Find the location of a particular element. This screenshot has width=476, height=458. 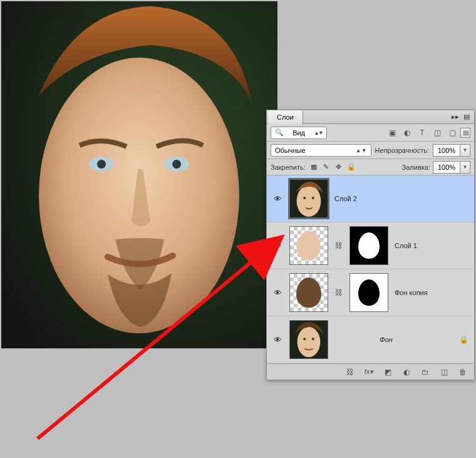

filter-image-icon: ▣ is located at coordinates (392, 133).